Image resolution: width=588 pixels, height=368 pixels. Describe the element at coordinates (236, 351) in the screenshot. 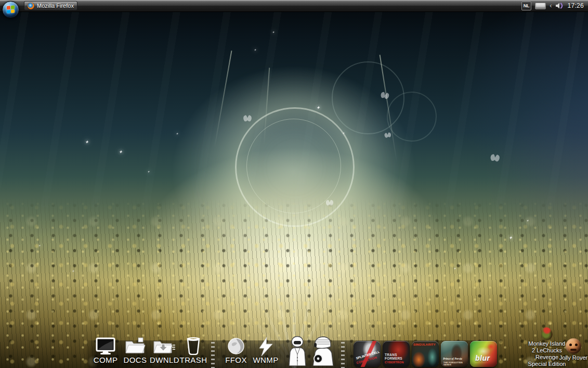

I see `dock-item-ffox: FFOX` at that location.